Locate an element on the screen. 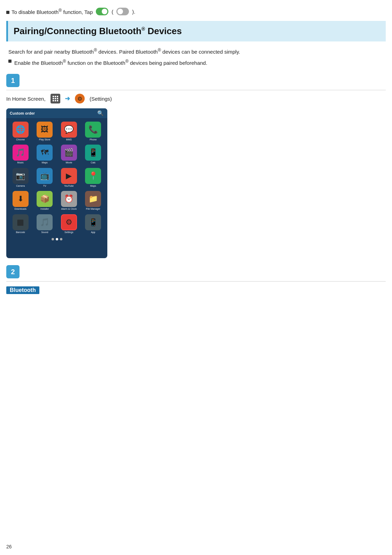 The width and height of the screenshot is (392, 555). app-icon: 📷 is located at coordinates (21, 176).